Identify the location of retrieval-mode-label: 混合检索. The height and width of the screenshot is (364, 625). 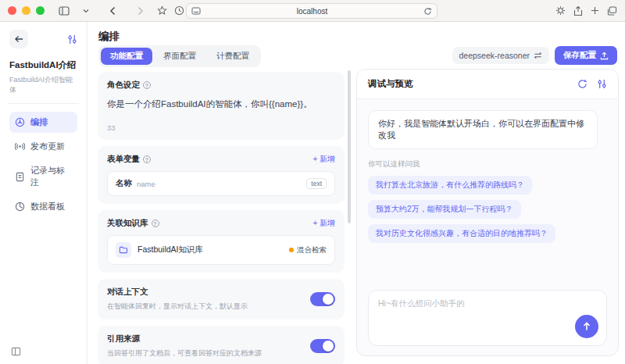
(312, 250).